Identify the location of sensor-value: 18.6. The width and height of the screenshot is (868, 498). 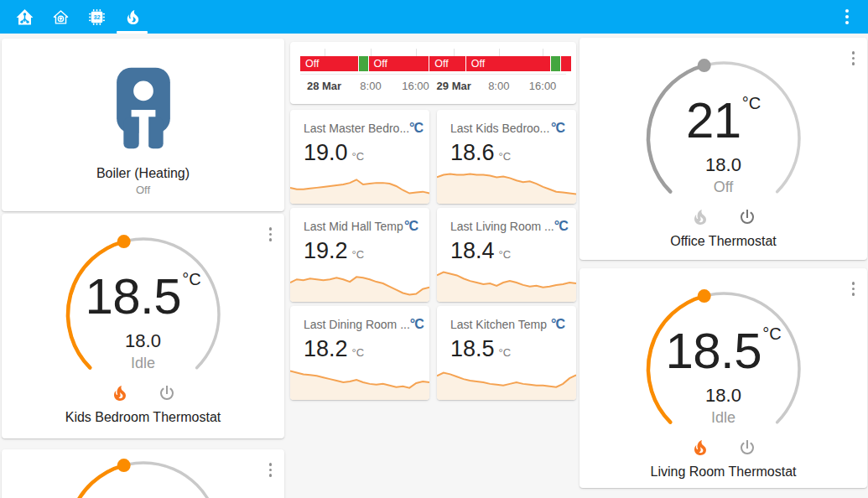
(473, 153).